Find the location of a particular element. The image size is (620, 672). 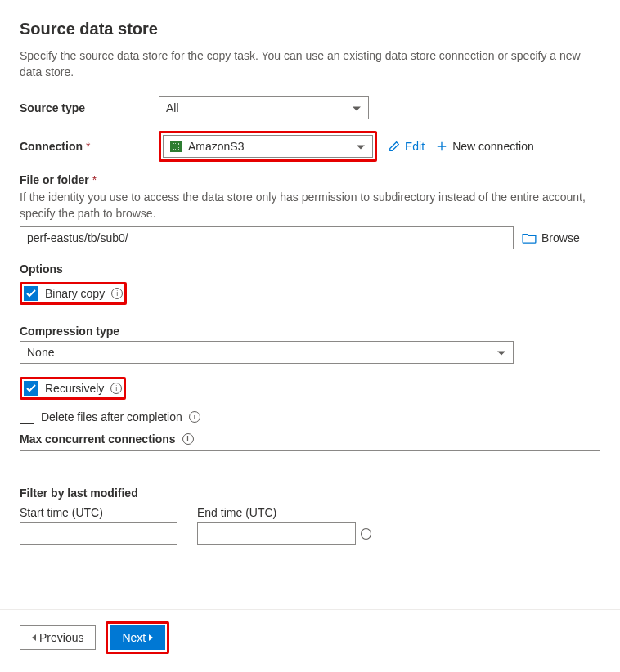

page-title: Source data store is located at coordinates (310, 29).